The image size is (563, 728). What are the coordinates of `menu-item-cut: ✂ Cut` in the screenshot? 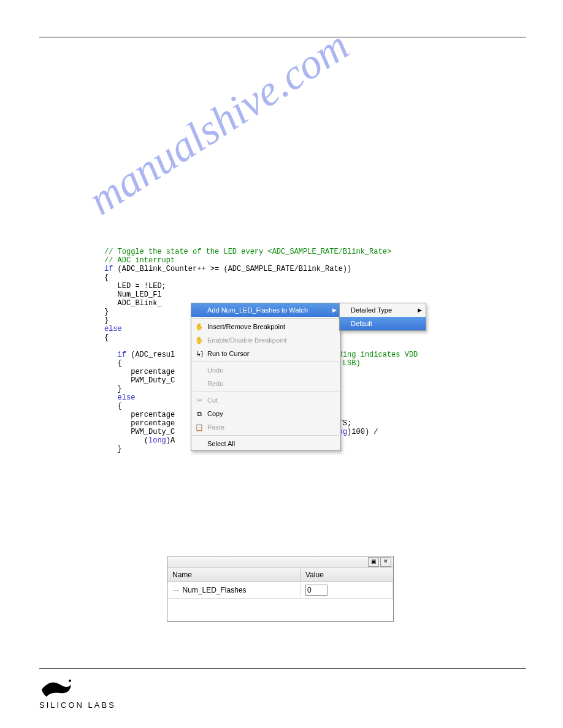 It's located at (266, 400).